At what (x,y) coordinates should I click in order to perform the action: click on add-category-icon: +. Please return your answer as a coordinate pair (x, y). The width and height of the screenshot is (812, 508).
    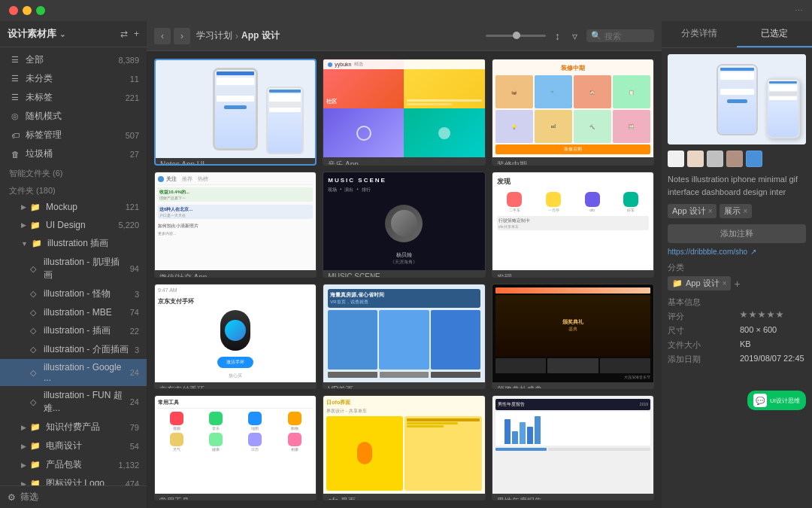
    Looking at the image, I should click on (737, 284).